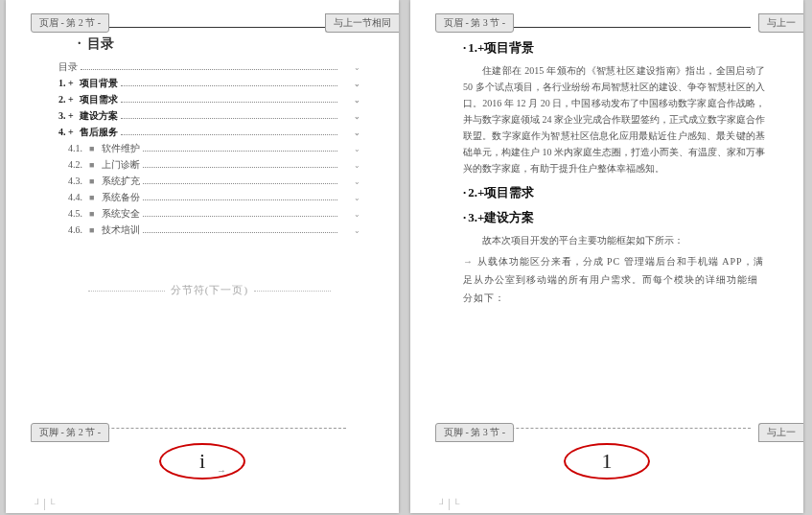 The width and height of the screenshot is (812, 515). Describe the element at coordinates (607, 504) in the screenshot. I see `ruler-marks-right: ┘│└` at that location.